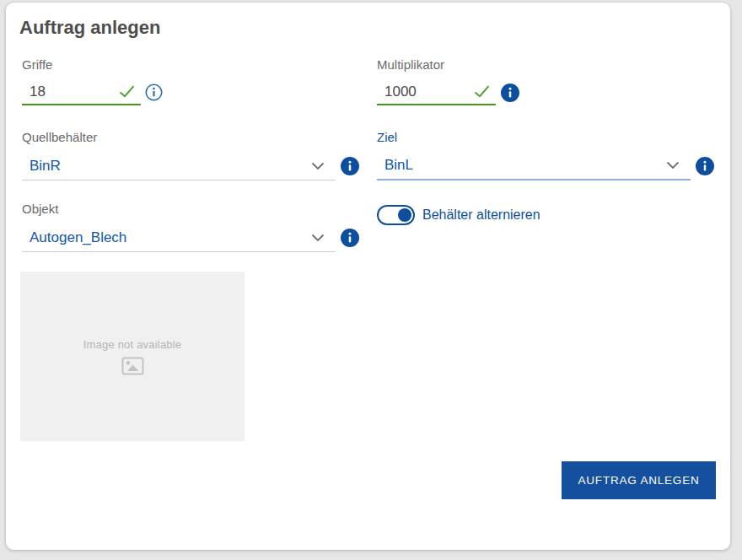 This screenshot has width=742, height=560. I want to click on image-not-available-text: Image not available, so click(133, 344).